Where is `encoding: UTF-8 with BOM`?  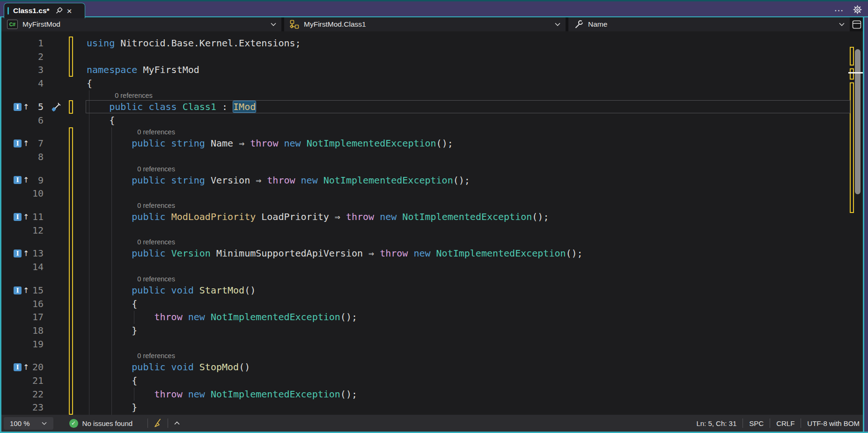 encoding: UTF-8 with BOM is located at coordinates (833, 423).